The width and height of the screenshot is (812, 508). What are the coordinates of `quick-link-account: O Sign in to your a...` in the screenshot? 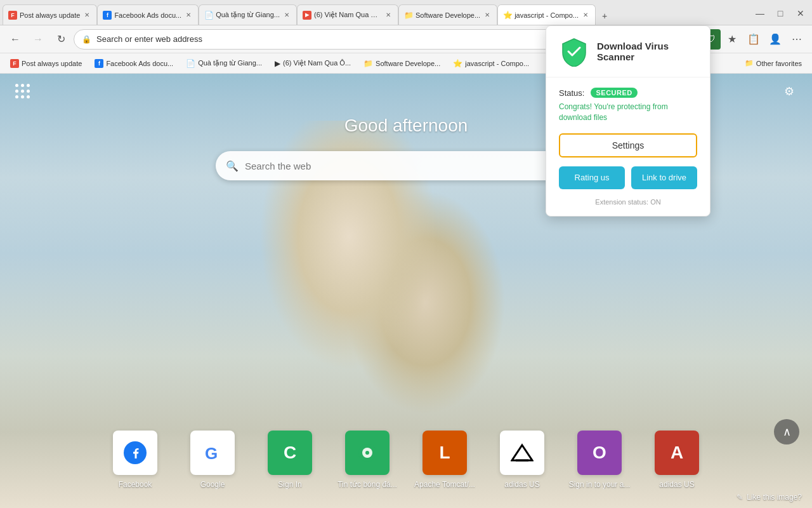 It's located at (599, 460).